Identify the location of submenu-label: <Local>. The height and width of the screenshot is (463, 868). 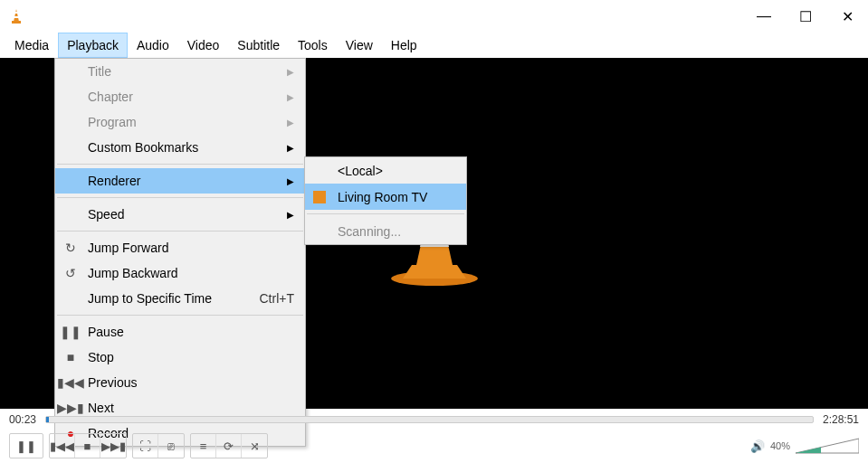
(360, 171).